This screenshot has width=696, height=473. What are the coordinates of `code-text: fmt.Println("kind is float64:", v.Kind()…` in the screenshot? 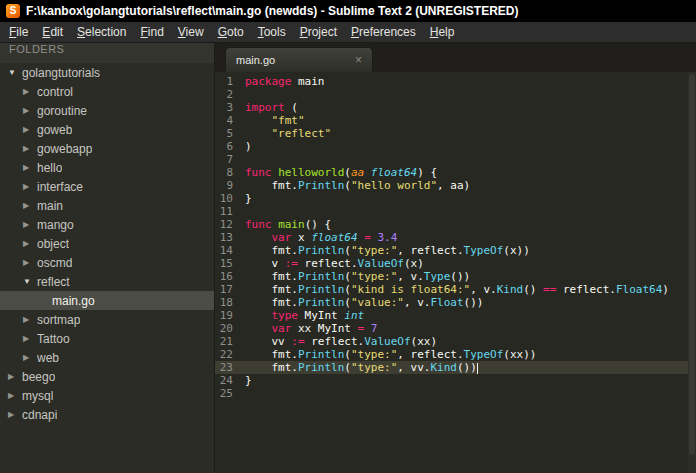 It's located at (457, 290).